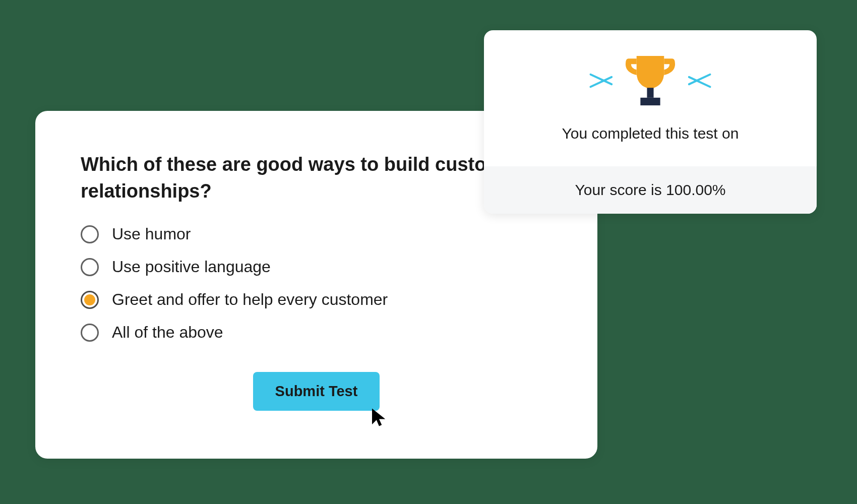  I want to click on question-text: Which of these are good ways to build cu…, so click(317, 178).